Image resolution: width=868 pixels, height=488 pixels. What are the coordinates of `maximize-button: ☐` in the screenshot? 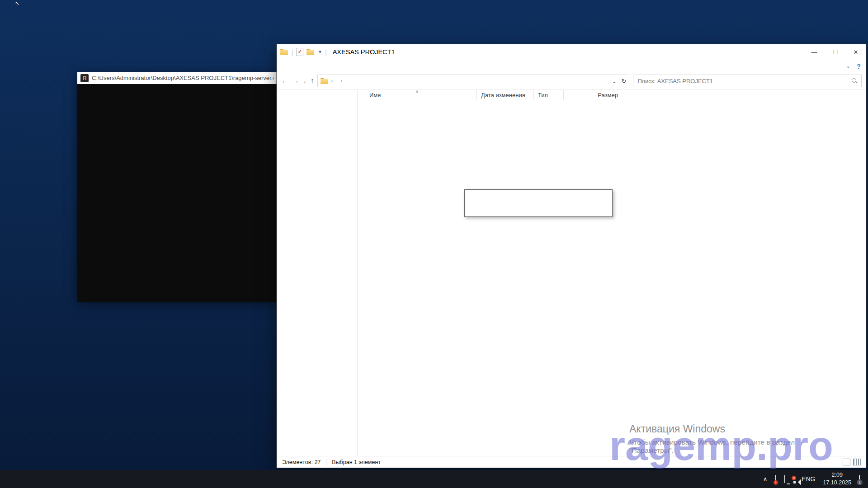 It's located at (835, 52).